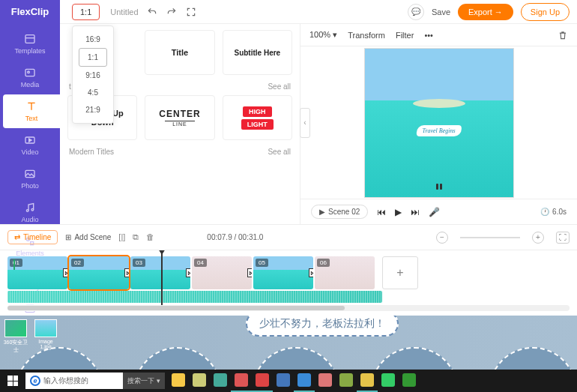 This screenshot has height=392, width=577. I want to click on preview-canvas: Travel Begins, so click(439, 123).